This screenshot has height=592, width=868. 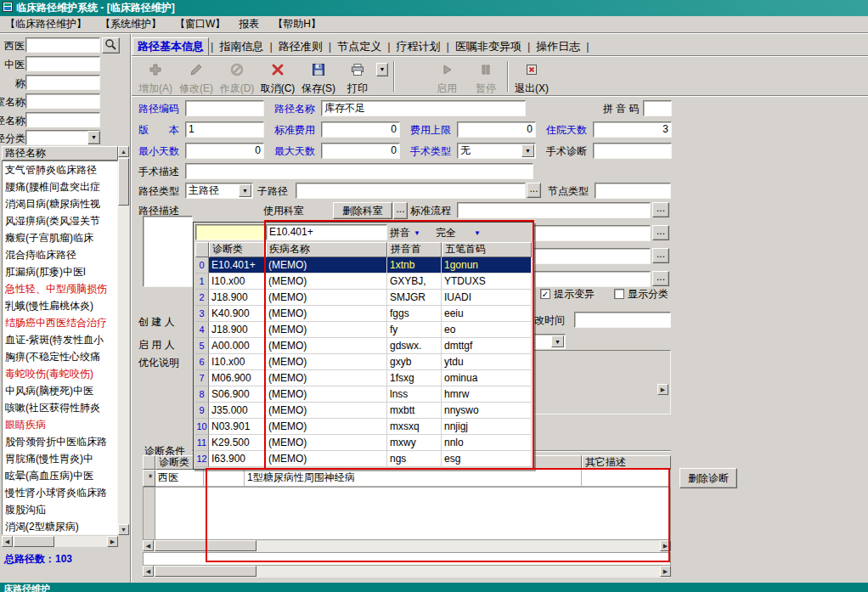 I want to click on pathway-list-item: 急性轻、中型颅脑损伤, so click(x=59, y=289).